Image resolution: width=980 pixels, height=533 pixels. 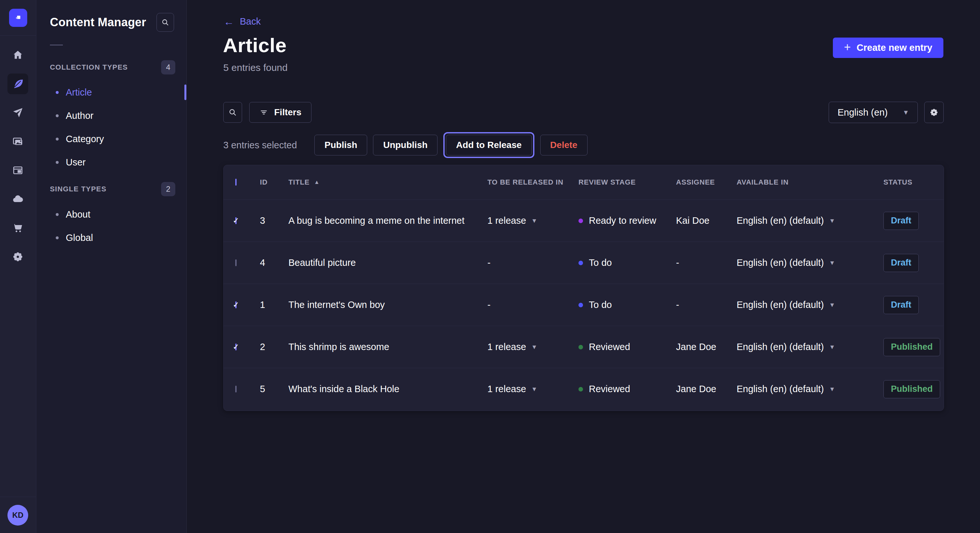 What do you see at coordinates (18, 84) in the screenshot?
I see `nav-content-manager` at bounding box center [18, 84].